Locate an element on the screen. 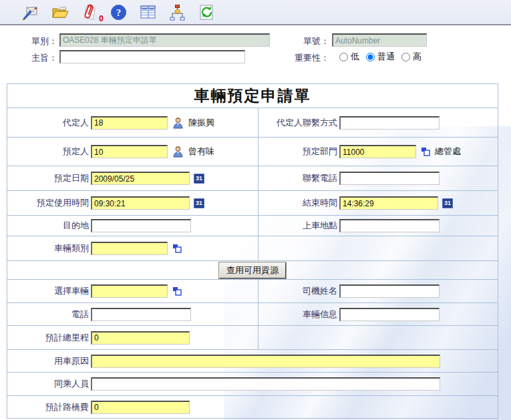  attachment-icon: 0 is located at coordinates (90, 12).